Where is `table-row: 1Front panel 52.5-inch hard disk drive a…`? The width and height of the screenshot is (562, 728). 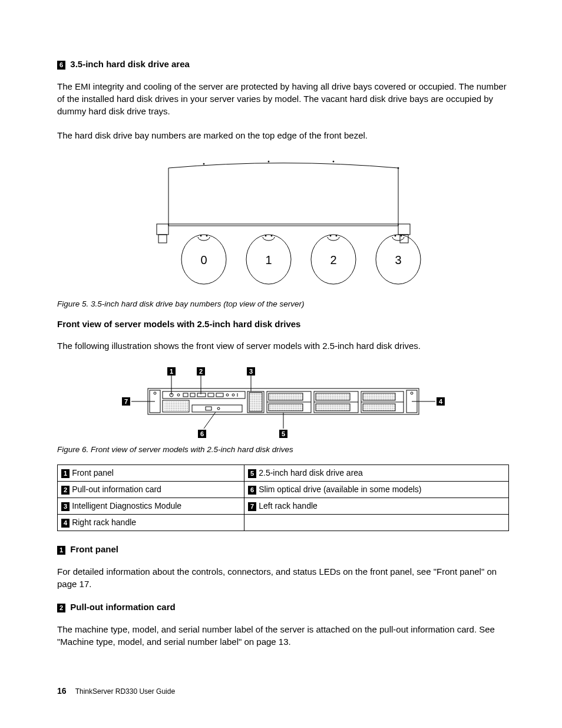
table-row: 1Front panel 52.5-inch hard disk drive a… is located at coordinates (283, 473).